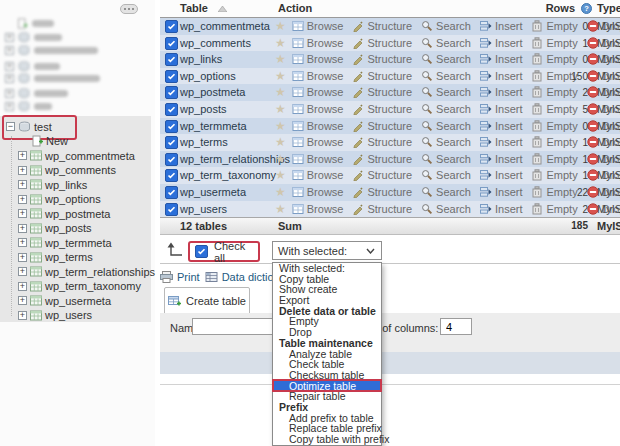 Image resolution: width=620 pixels, height=446 pixels. Describe the element at coordinates (213, 192) in the screenshot. I see `table-name-link: wp_usermeta` at that location.